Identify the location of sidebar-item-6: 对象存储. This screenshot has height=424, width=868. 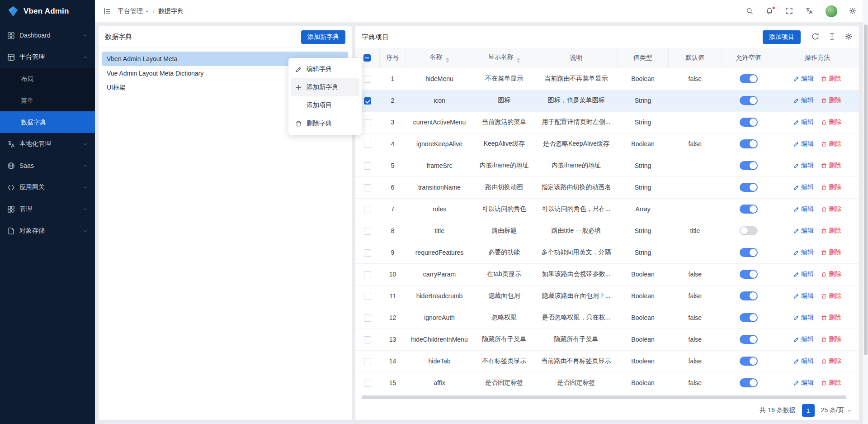
(47, 231).